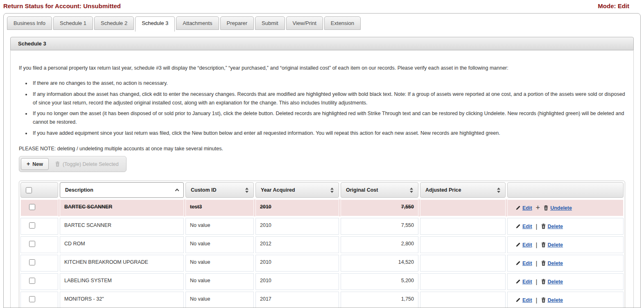  I want to click on tab-label: Schedule 1, so click(73, 23).